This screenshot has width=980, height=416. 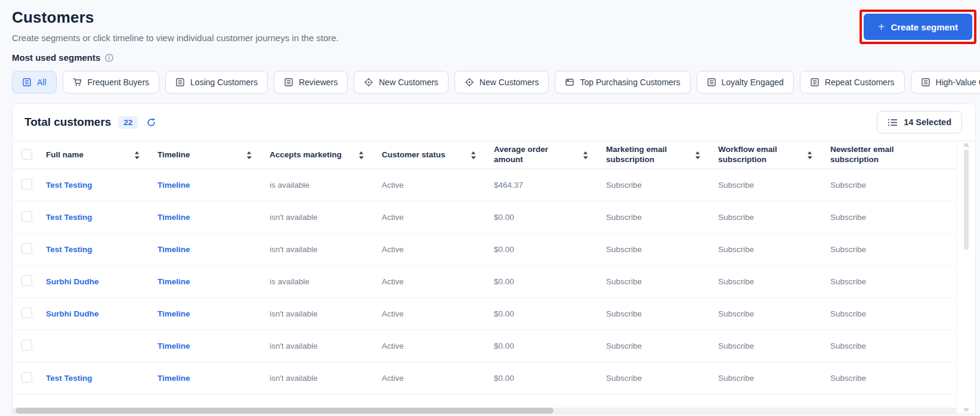 What do you see at coordinates (966, 410) in the screenshot?
I see `scroll-down-arrow-icon` at bounding box center [966, 410].